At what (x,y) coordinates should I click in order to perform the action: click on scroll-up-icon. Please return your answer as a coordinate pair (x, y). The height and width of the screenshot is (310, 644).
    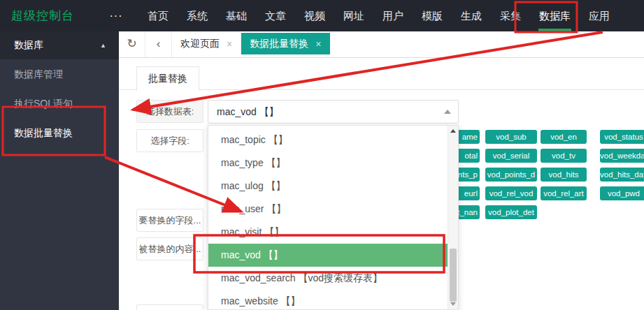
    Looking at the image, I should click on (453, 131).